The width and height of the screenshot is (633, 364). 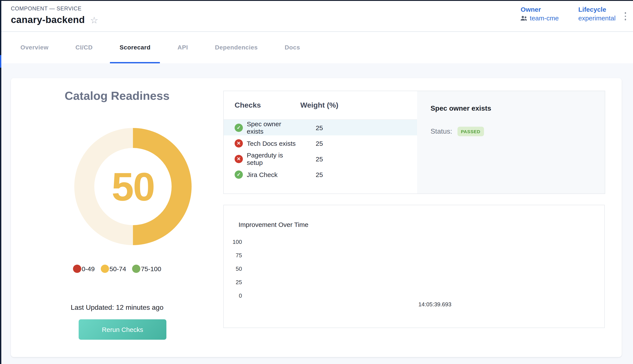 What do you see at coordinates (272, 128) in the screenshot?
I see `check-name: Spec owner exists` at bounding box center [272, 128].